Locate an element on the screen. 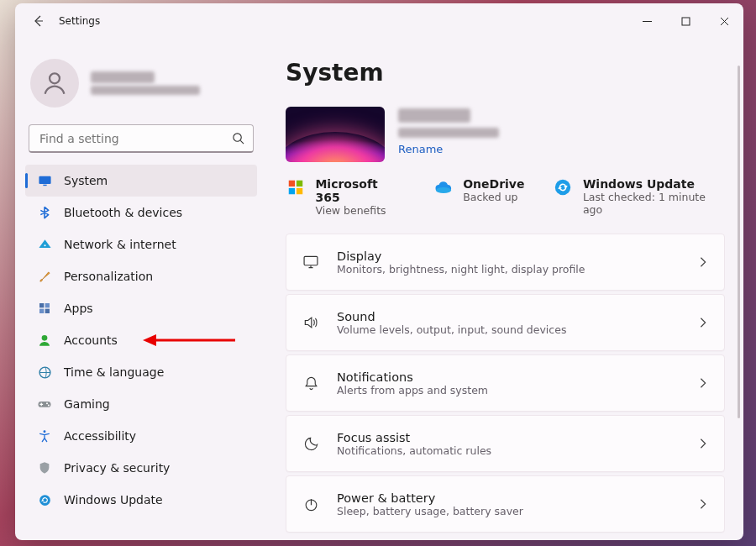 The height and width of the screenshot is (546, 756). accessibility-icon is located at coordinates (45, 436).